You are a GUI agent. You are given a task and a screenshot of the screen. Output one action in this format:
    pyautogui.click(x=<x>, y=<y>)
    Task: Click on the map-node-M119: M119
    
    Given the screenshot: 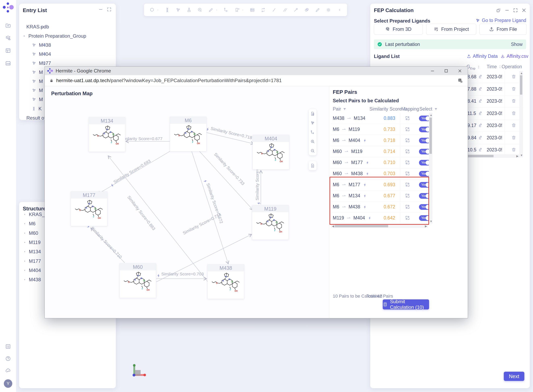 What is the action you would take?
    pyautogui.click(x=270, y=223)
    